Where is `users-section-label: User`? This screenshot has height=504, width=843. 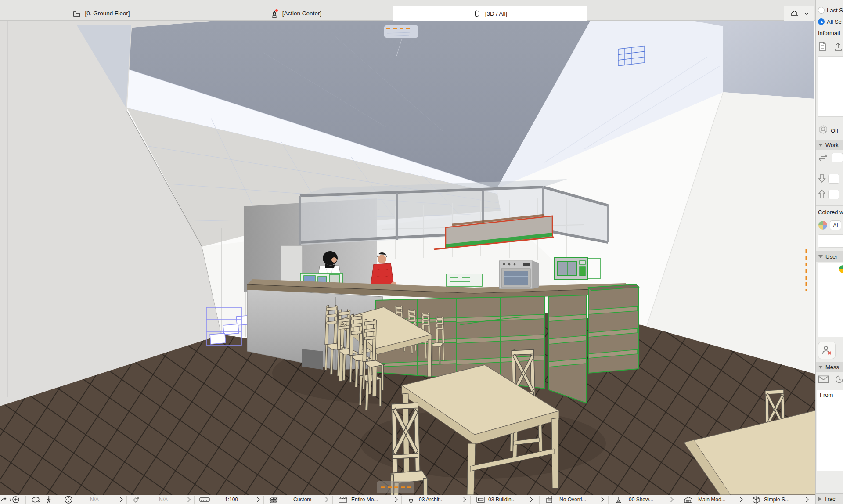
users-section-label: User is located at coordinates (832, 256).